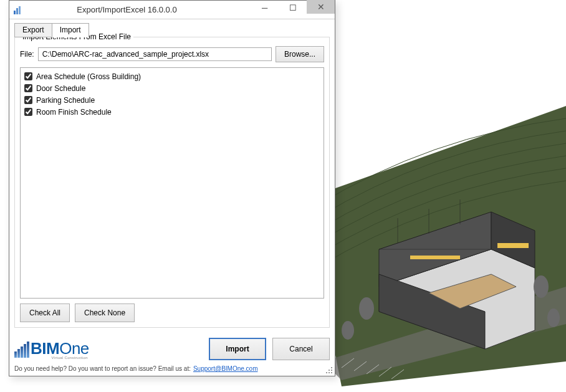  What do you see at coordinates (65, 100) in the screenshot?
I see `list-item-label: Parking Schedule` at bounding box center [65, 100].